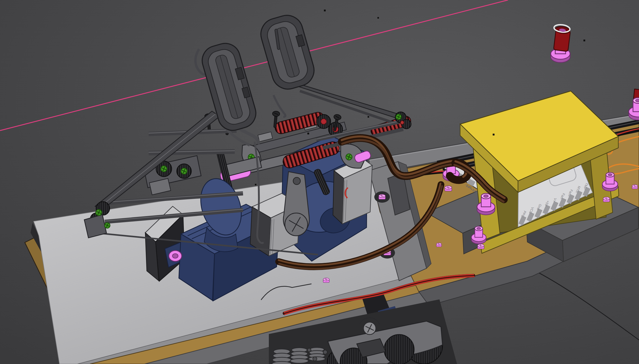  What do you see at coordinates (382, 196) in the screenshot?
I see `column-bolt` at bounding box center [382, 196].